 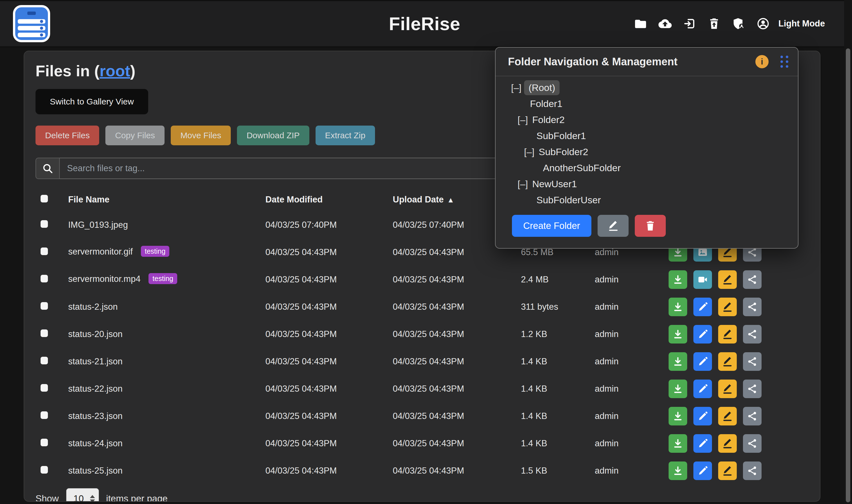 What do you see at coordinates (552, 226) in the screenshot?
I see `create-folder-button: Create Folder` at bounding box center [552, 226].